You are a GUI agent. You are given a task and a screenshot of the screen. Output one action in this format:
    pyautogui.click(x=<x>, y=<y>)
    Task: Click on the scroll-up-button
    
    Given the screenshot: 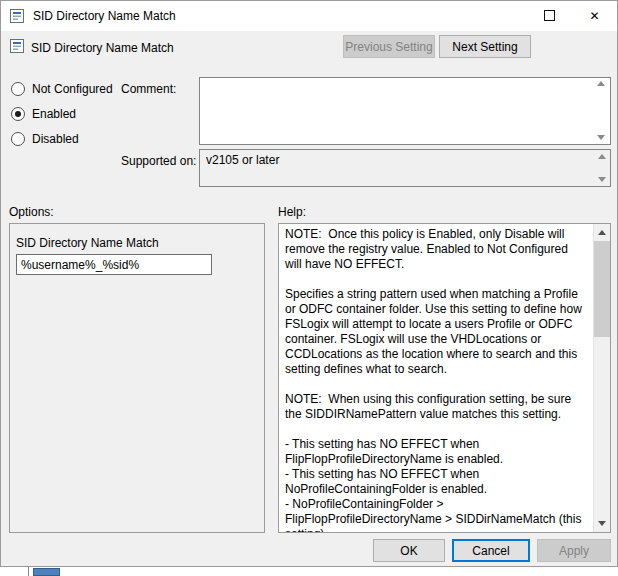 What is the action you would take?
    pyautogui.click(x=602, y=232)
    